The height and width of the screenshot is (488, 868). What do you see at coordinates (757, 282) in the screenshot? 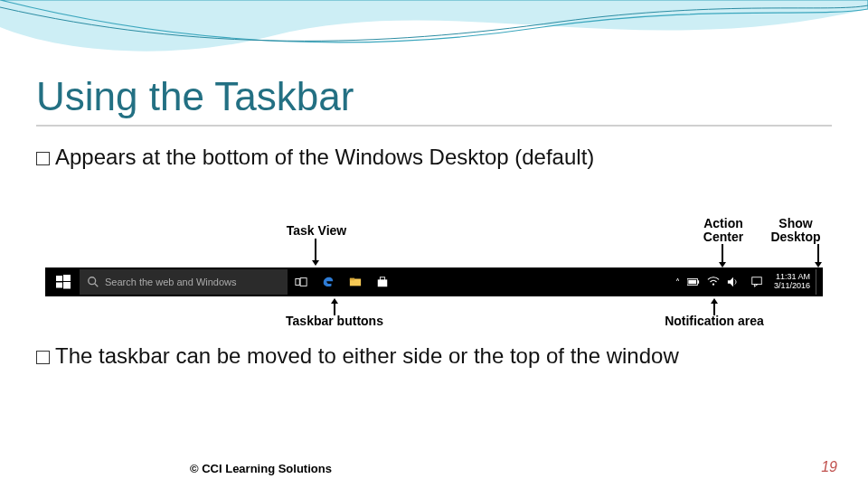
I see `action-center-icon` at bounding box center [757, 282].